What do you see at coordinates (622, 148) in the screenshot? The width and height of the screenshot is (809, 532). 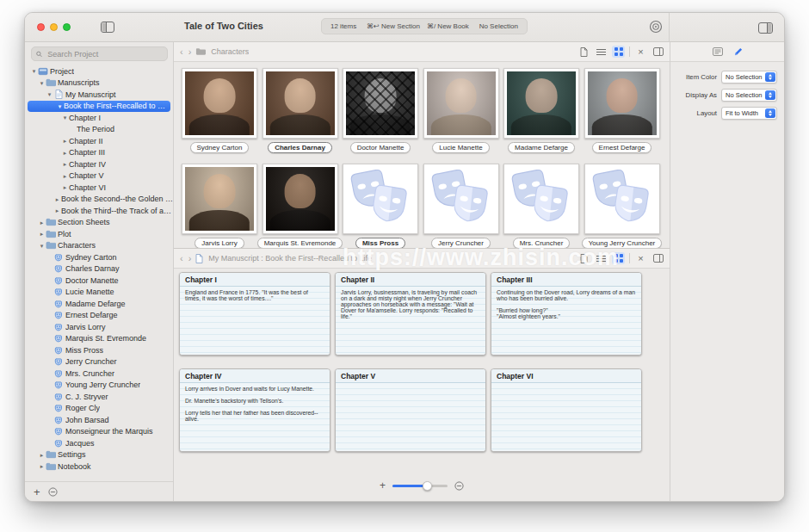 I see `character-name-label: Ernest Defarge` at bounding box center [622, 148].